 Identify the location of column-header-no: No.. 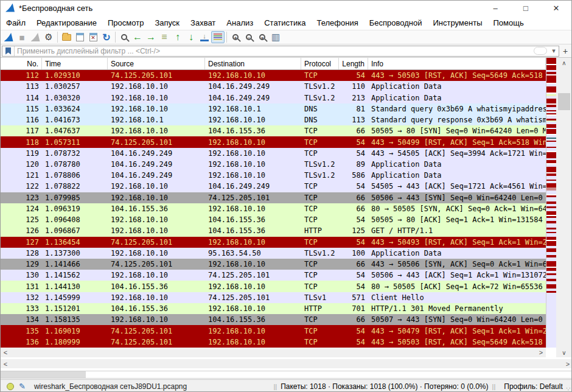
(21, 63).